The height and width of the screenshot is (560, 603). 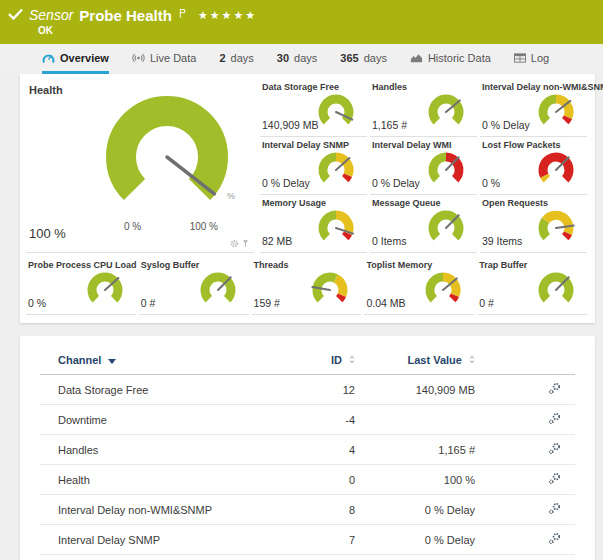 I want to click on gauge-tile-interval-delay-snmp: Interval Delay SNMP 0 % Delay, so click(x=314, y=167).